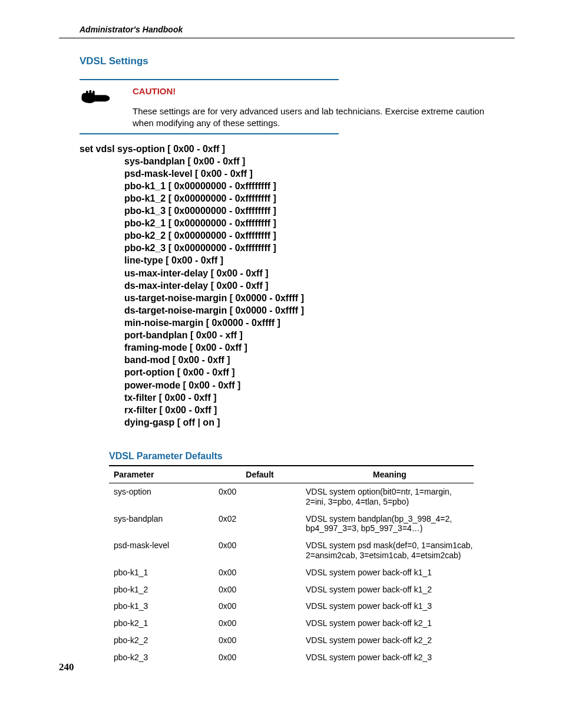 Image resolution: width=562 pixels, height=728 pixels. I want to click on page-number: 240, so click(67, 667).